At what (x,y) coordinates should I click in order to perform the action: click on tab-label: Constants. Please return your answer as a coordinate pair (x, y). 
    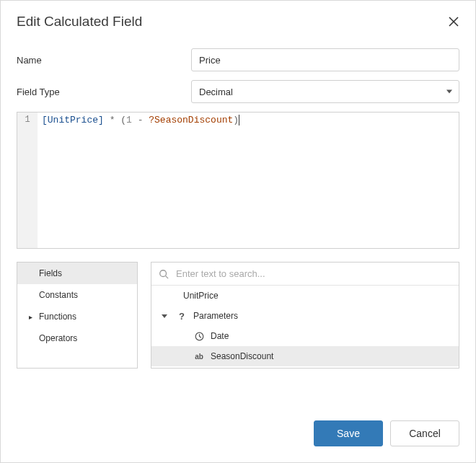
    Looking at the image, I should click on (58, 295).